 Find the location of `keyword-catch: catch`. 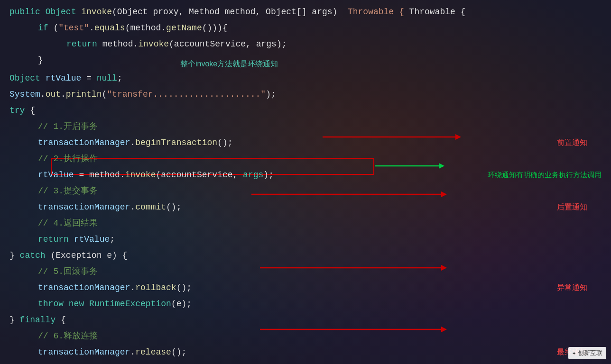

keyword-catch: catch is located at coordinates (35, 255).